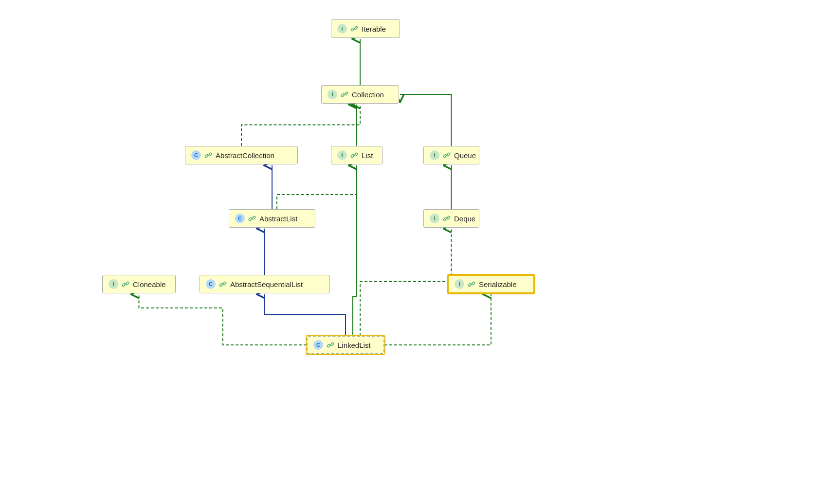  Describe the element at coordinates (472, 284) in the screenshot. I see `link-icon-serializable` at that location.